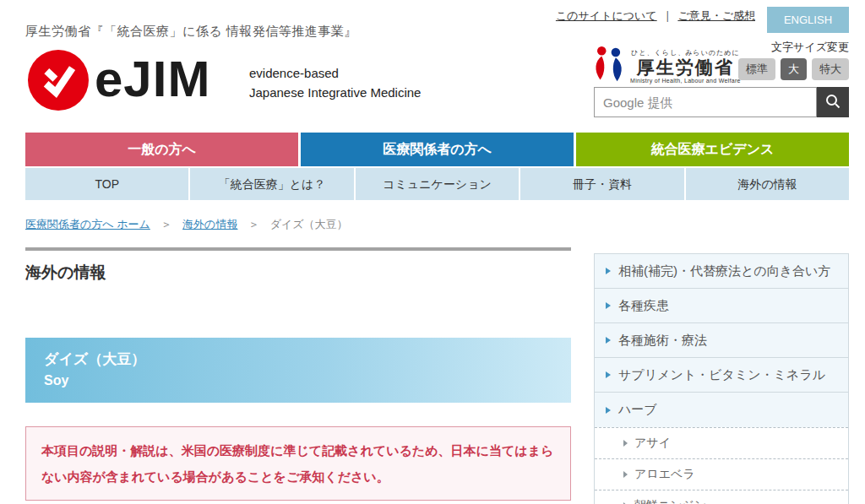  What do you see at coordinates (721, 474) in the screenshot?
I see `sidebar-item-aloe-vera: アロエベラ` at bounding box center [721, 474].